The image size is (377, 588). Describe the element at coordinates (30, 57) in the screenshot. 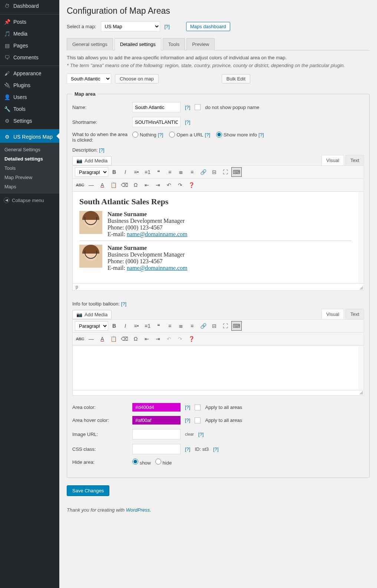

I see `menu-comments: 🗨Comments` at that location.